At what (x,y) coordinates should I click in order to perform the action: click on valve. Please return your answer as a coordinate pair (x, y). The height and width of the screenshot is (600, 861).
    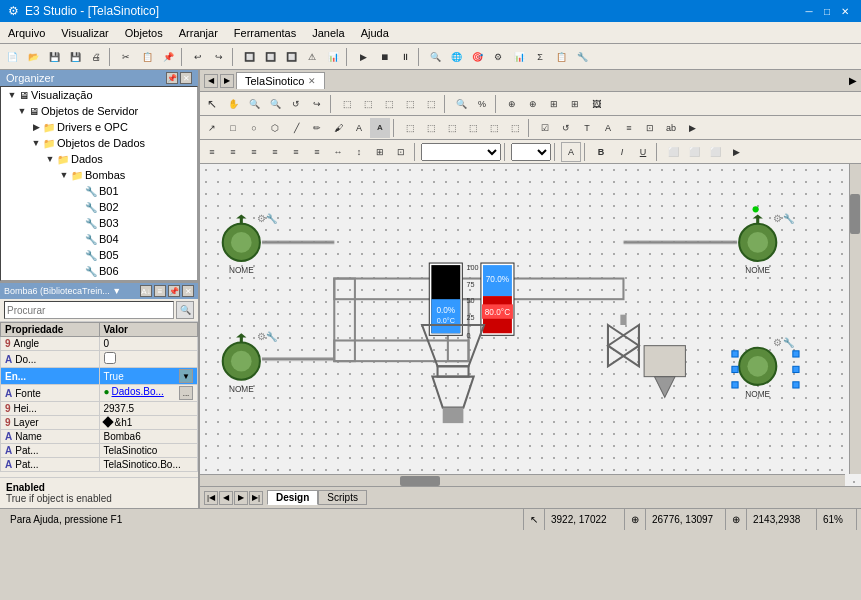
    Looking at the image, I should click on (624, 341).